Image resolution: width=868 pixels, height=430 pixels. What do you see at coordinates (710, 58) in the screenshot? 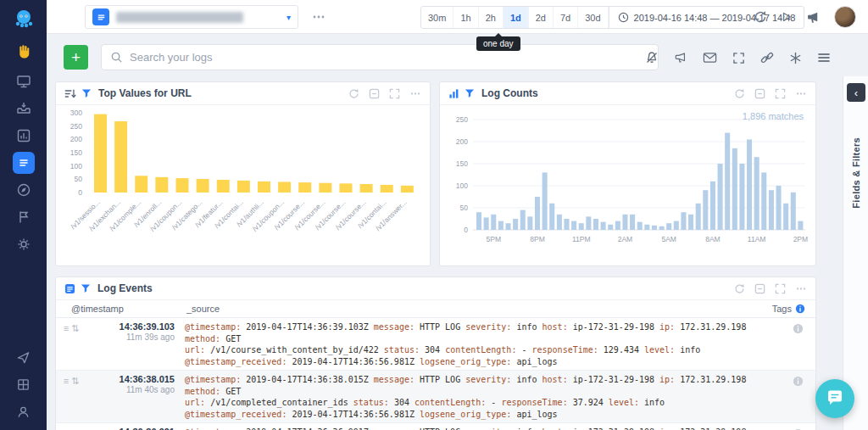
I see `email-report-icon` at bounding box center [710, 58].